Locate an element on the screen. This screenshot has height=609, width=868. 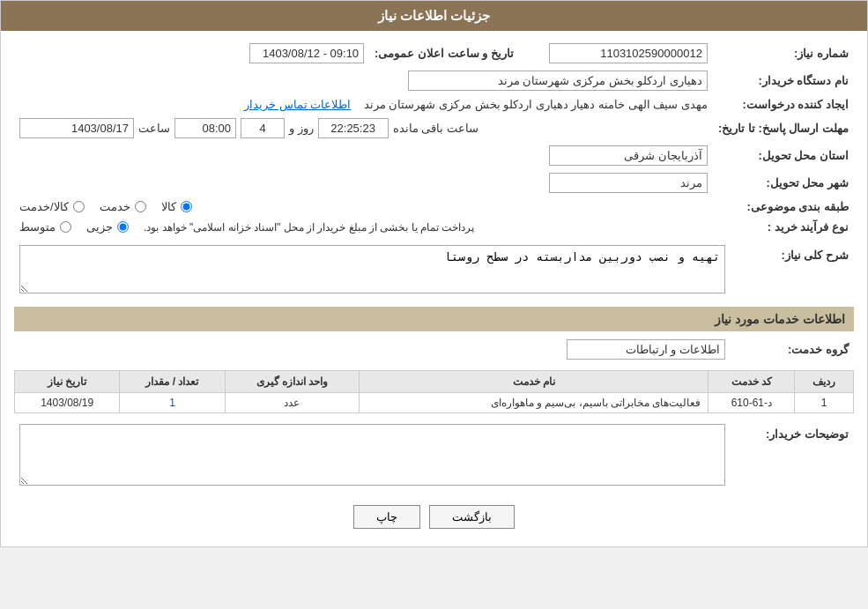
col-service-name: نام خدمت is located at coordinates (534, 382).